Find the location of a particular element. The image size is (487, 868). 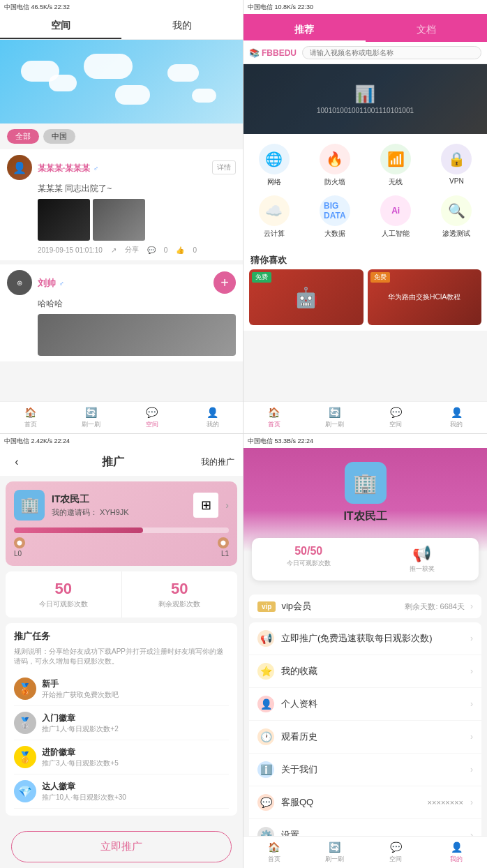

tr-brand: 📚 FBBEDU is located at coordinates (273, 53).